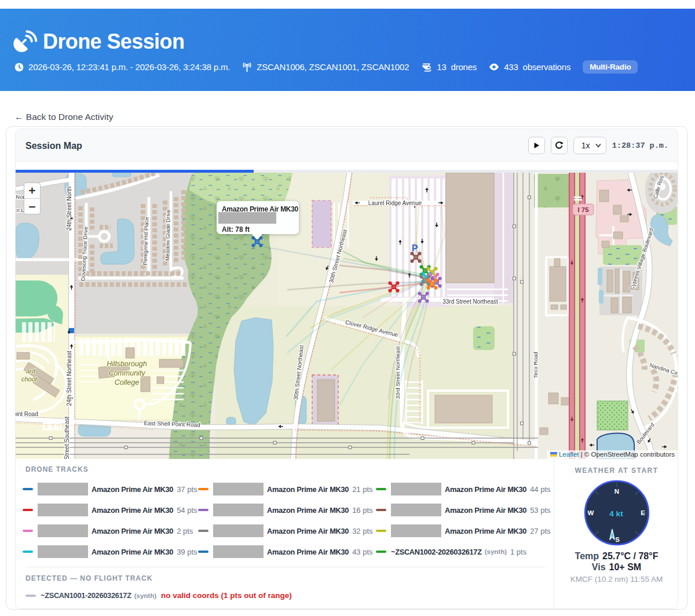 The width and height of the screenshot is (695, 616). I want to click on svg-text: W, so click(591, 513).